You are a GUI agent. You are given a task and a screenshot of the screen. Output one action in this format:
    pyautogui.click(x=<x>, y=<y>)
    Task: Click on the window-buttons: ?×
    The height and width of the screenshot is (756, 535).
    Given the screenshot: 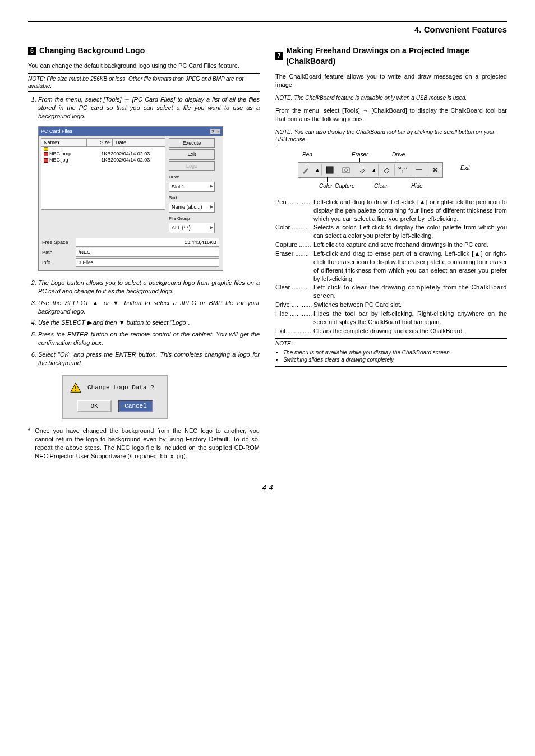 What is the action you would take?
    pyautogui.click(x=215, y=131)
    